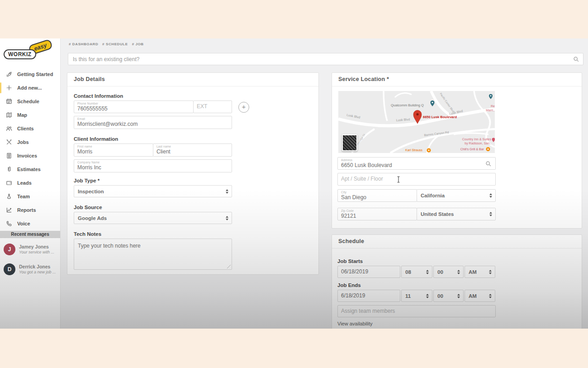 This screenshot has height=368, width=588. I want to click on avatar: D, so click(9, 269).